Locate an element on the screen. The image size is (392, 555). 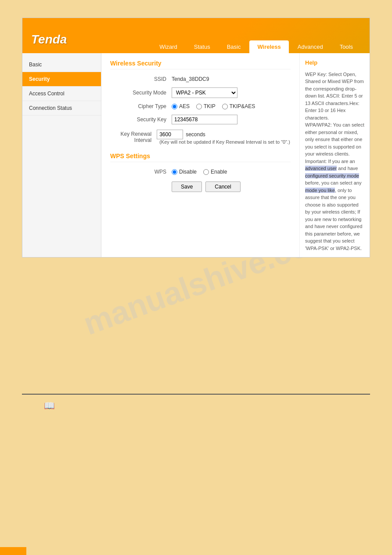
key-renewal-unit: seconds is located at coordinates (196, 134).